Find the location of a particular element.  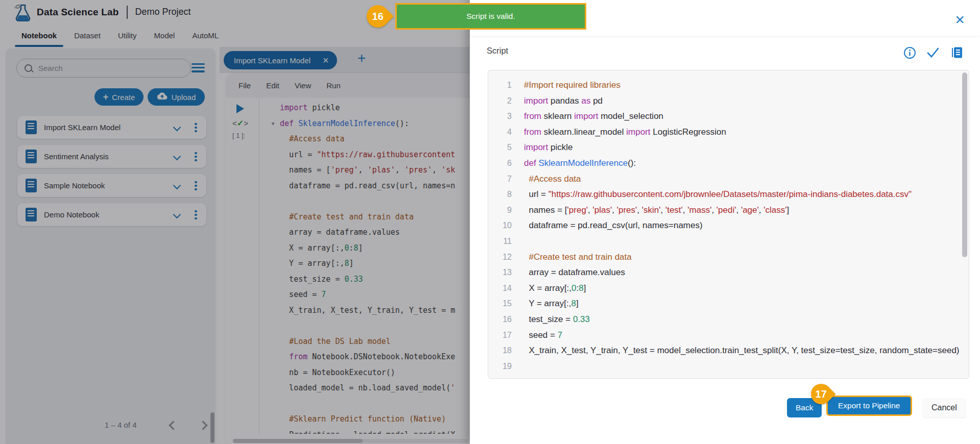

line-number: 12 is located at coordinates (500, 257).